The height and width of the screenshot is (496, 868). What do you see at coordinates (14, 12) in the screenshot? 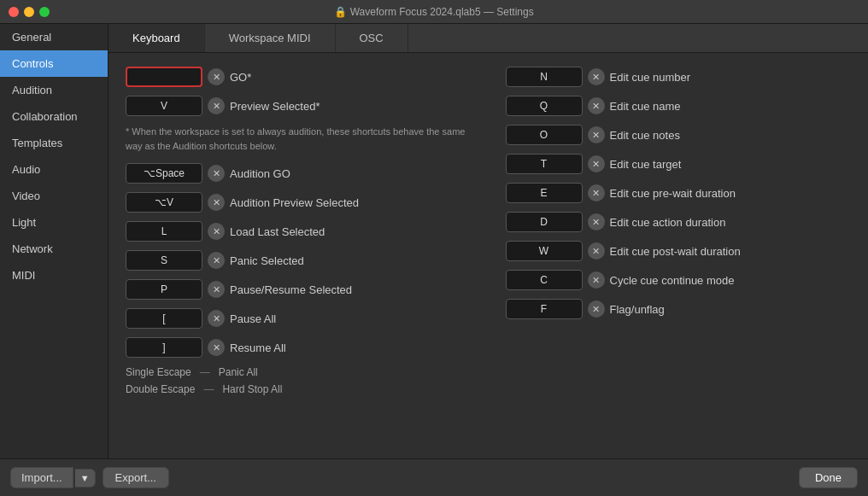
I see `close-button` at bounding box center [14, 12].